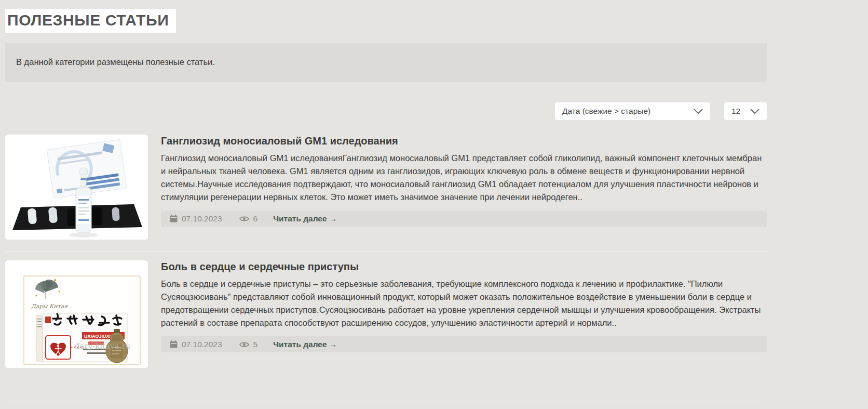  What do you see at coordinates (249, 345) in the screenshot?
I see `views-counter: 5` at bounding box center [249, 345].